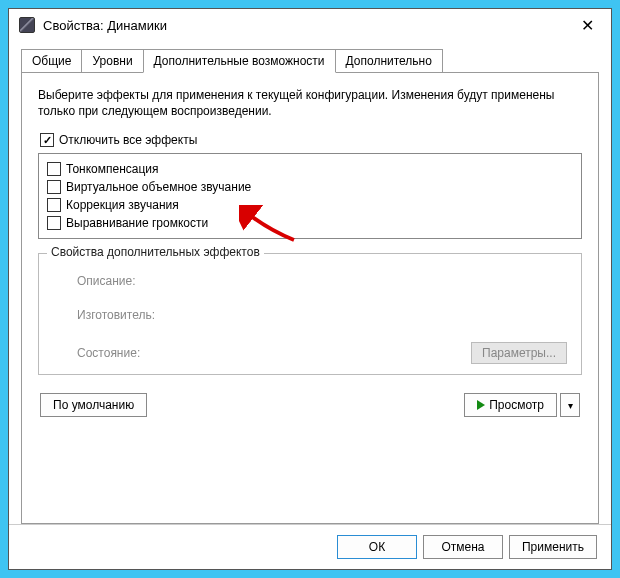  What do you see at coordinates (310, 169) in the screenshot?
I see `effect-item: Тонкомпенсация` at bounding box center [310, 169].